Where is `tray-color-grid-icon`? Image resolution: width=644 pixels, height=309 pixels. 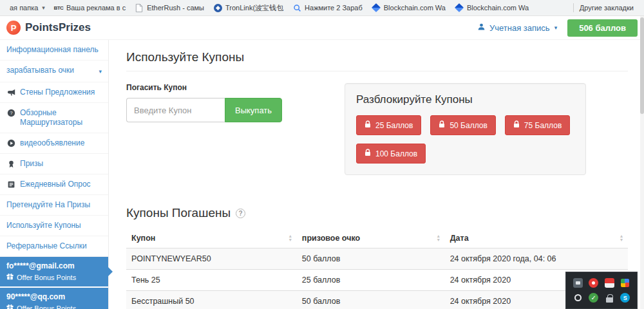
tray-color-grid-icon is located at coordinates (625, 283).